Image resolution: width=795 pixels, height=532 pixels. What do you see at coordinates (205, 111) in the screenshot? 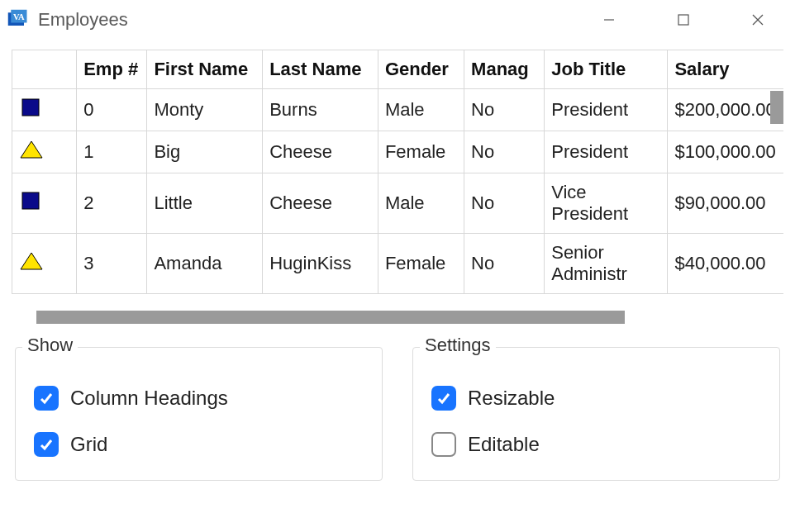
I see `cell-first: Monty` at bounding box center [205, 111].